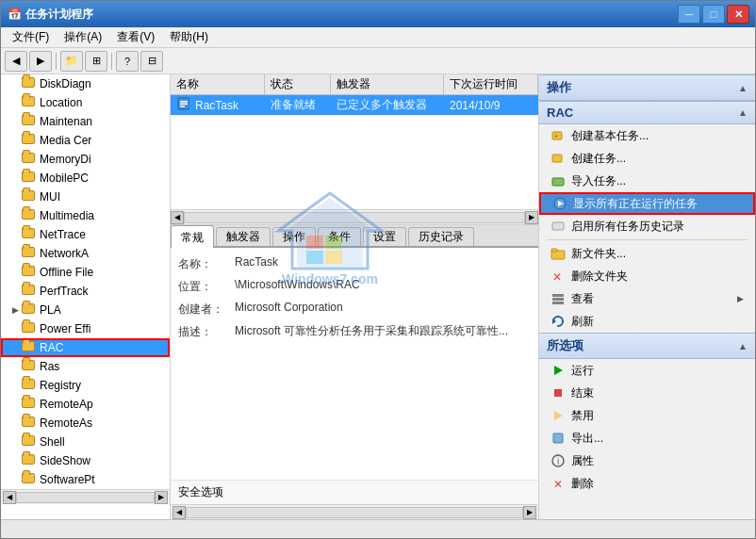  Describe the element at coordinates (85, 367) in the screenshot. I see `sidebar-item-ras: Ras` at that location.